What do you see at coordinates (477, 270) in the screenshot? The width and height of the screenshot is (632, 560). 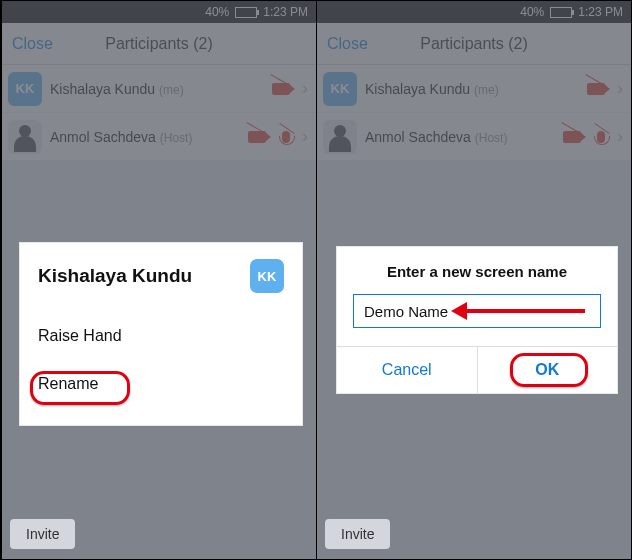 I see `dialog-title: Enter a new screen name` at bounding box center [477, 270].